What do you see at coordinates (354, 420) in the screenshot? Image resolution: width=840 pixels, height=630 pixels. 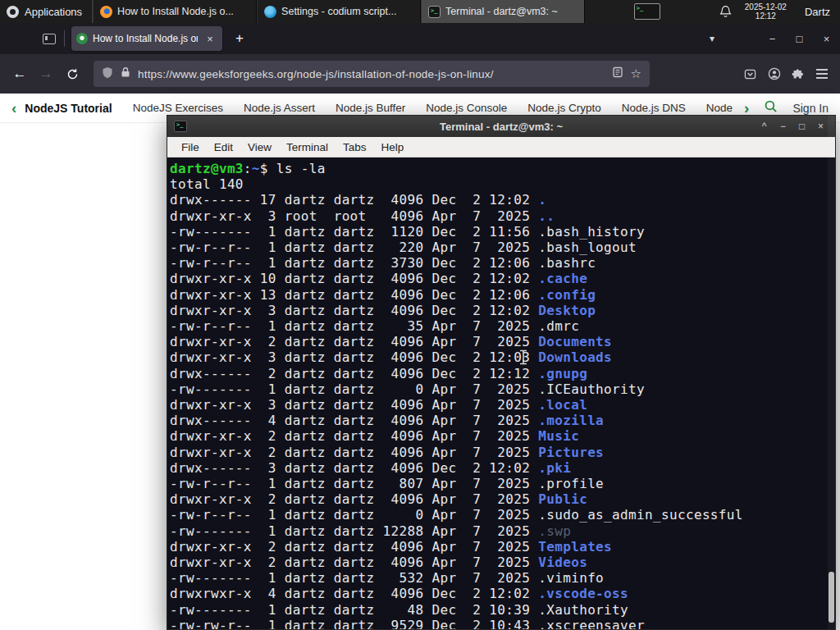 I see `file-meta: drwx------ 4 dartz dartz 4096 Apr 7 2025` at bounding box center [354, 420].